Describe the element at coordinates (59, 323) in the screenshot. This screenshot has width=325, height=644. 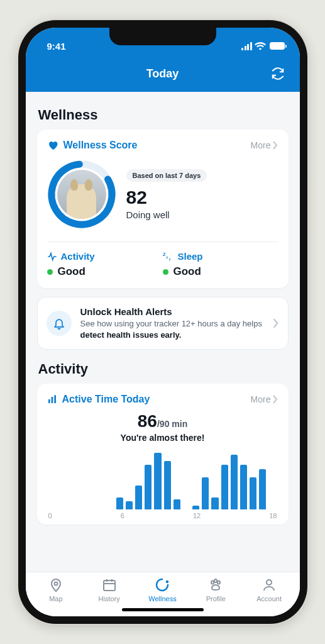
I see `bell-icon` at that location.